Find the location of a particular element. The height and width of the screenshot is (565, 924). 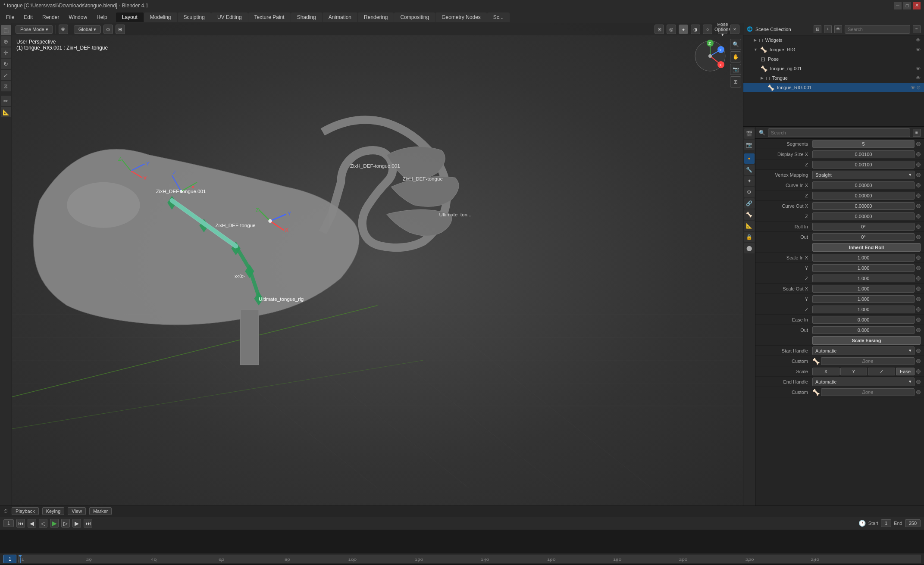

viewport-overlay-btn: ⊡ is located at coordinates (659, 29).